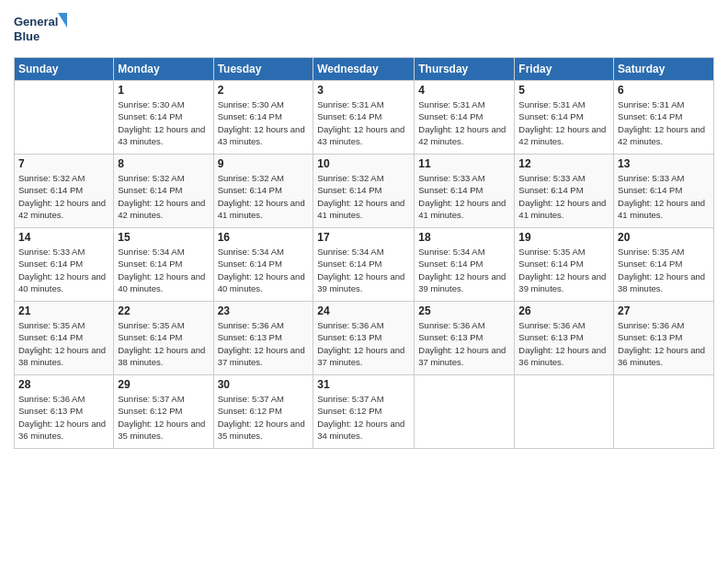 The width and height of the screenshot is (728, 563). I want to click on calendar-cell: 15 Sunrise: 5:34 AMSunset: 6:14 PMDaylig…, so click(164, 265).